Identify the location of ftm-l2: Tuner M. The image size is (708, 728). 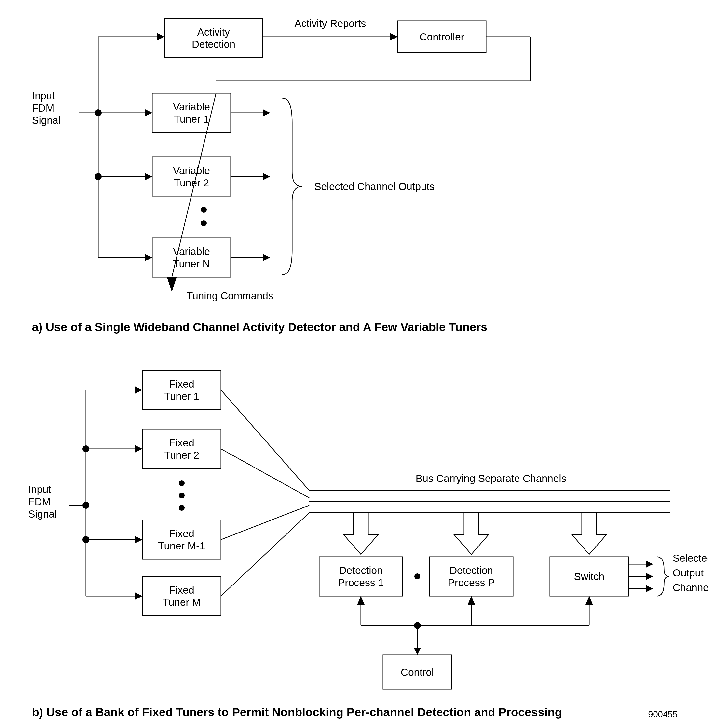
(182, 602).